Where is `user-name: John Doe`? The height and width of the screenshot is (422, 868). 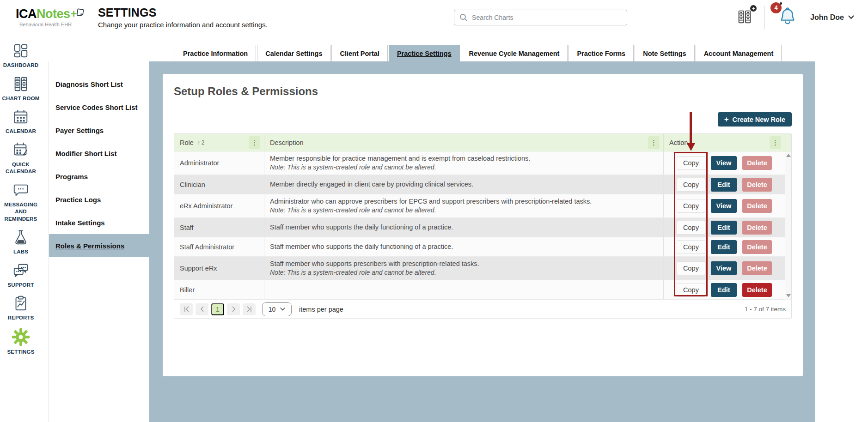 user-name: John Doe is located at coordinates (827, 18).